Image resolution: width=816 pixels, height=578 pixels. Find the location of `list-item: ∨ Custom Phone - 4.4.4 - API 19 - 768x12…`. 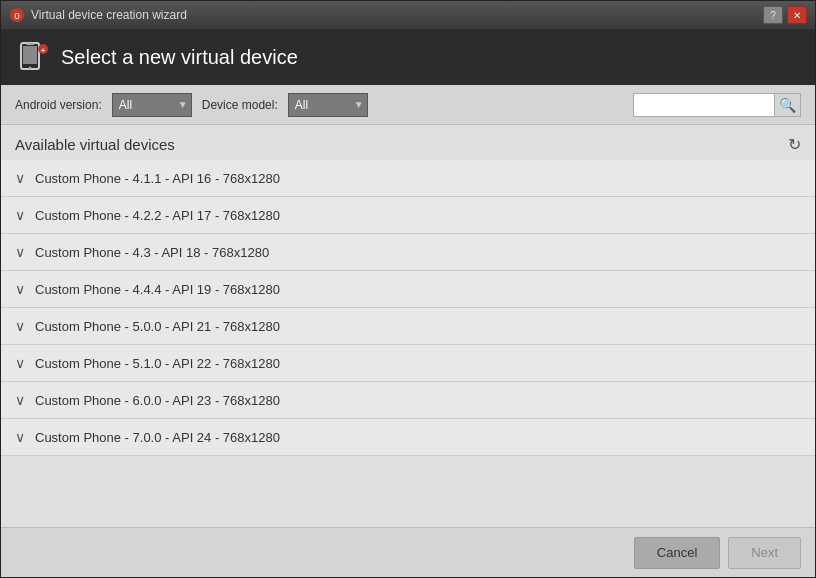

list-item: ∨ Custom Phone - 4.4.4 - API 19 - 768x12… is located at coordinates (408, 290).